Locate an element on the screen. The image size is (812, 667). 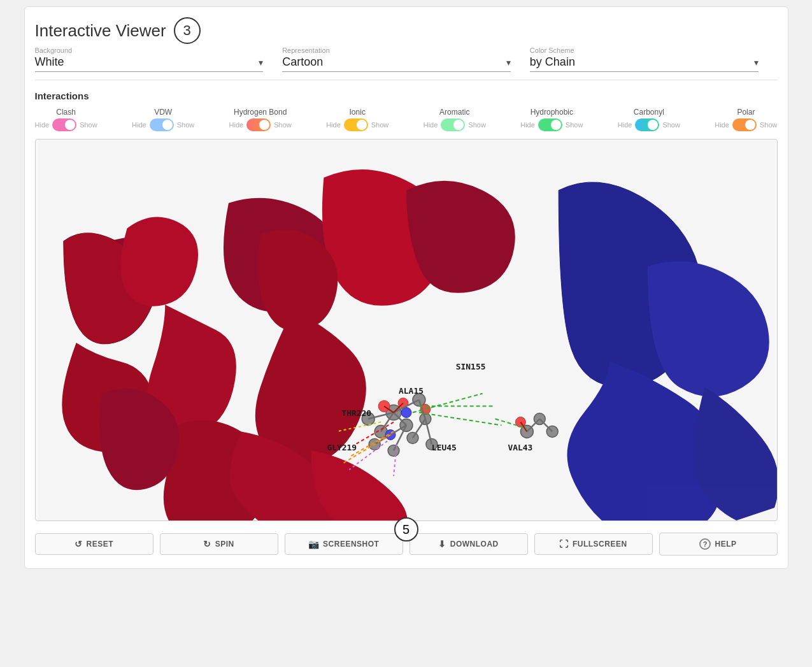
color-scheme-label: Color Scheme is located at coordinates (645, 50).